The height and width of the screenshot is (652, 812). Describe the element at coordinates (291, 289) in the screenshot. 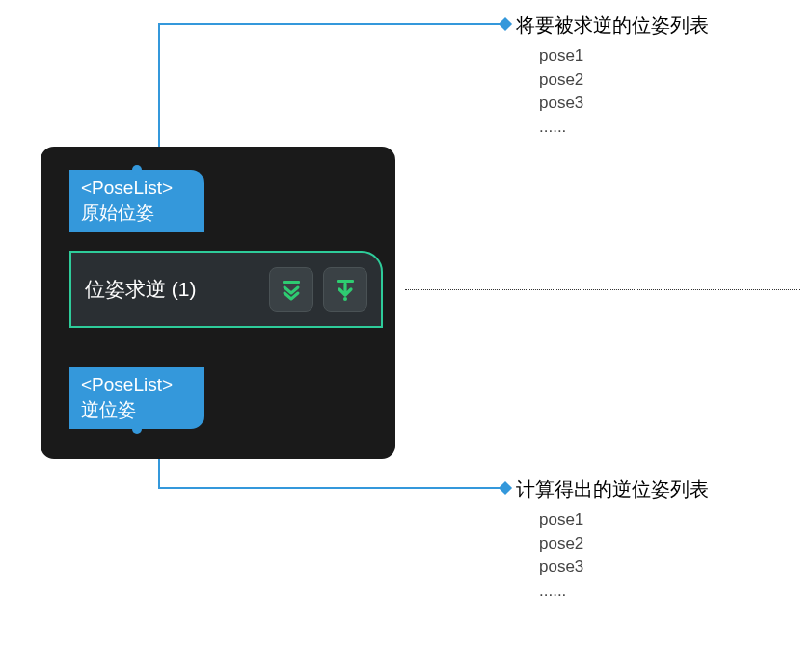

I see `expand-button` at that location.